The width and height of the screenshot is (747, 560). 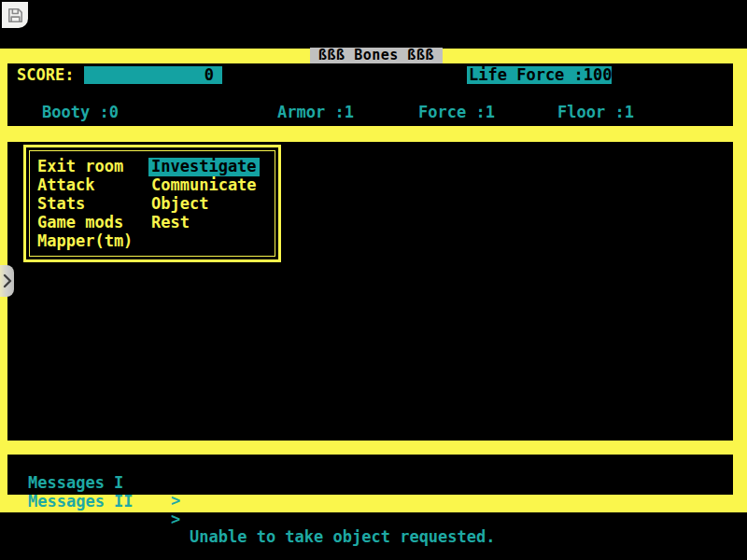 I want to click on stats-panel: SCORE: 0 Life Force :100 Booty :0 Armor …, so click(x=370, y=95).